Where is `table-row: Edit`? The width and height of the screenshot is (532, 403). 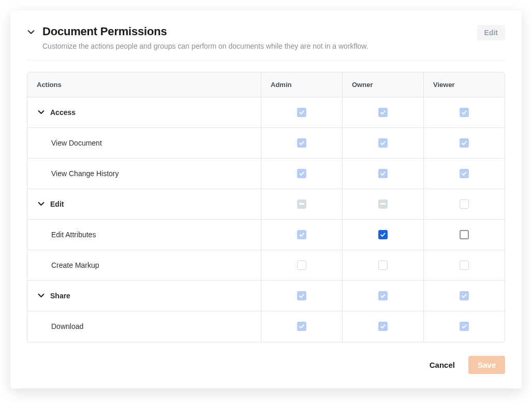 table-row: Edit is located at coordinates (266, 204).